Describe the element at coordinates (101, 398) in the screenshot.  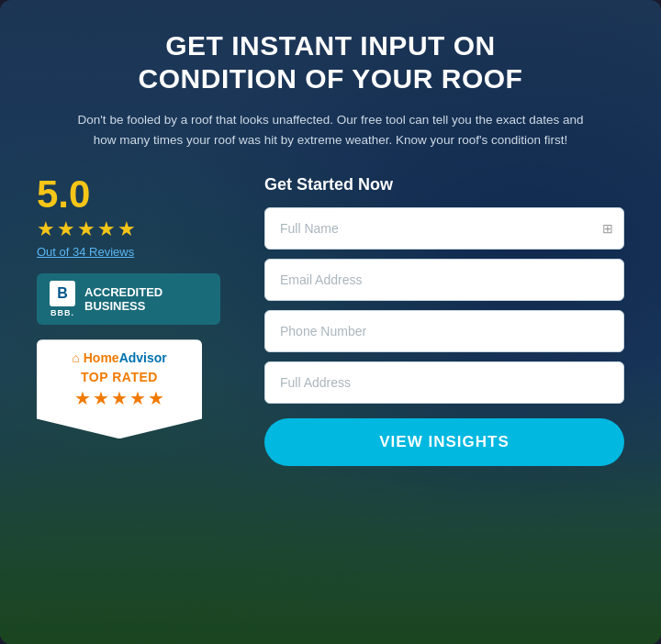
I see `ha-star-2: ★` at that location.